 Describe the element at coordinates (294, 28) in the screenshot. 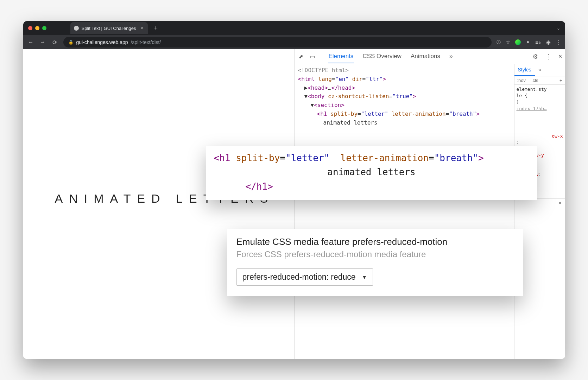

I see `titlebar: Split Text | GUI Challenges × + ⌄` at that location.